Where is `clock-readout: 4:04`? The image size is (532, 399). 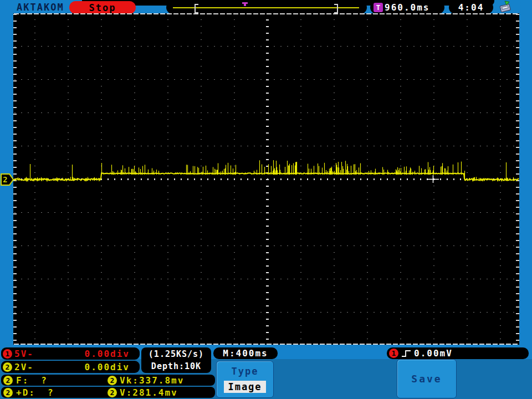
clock-readout: 4:04 is located at coordinates (471, 8).